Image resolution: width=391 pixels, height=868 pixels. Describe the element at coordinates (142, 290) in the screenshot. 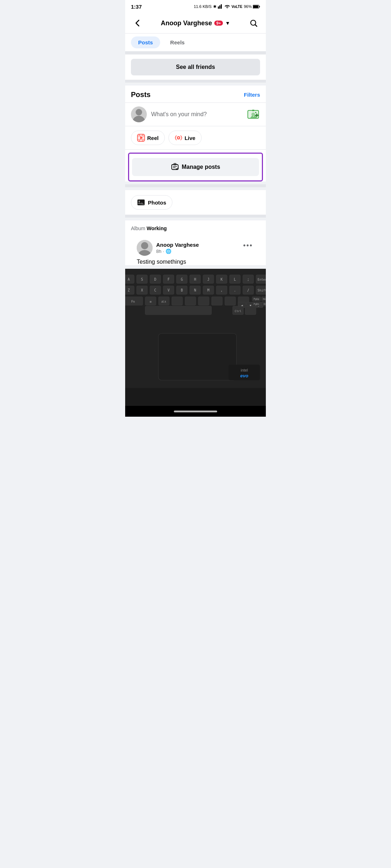

I see `svg-text: X` at that location.